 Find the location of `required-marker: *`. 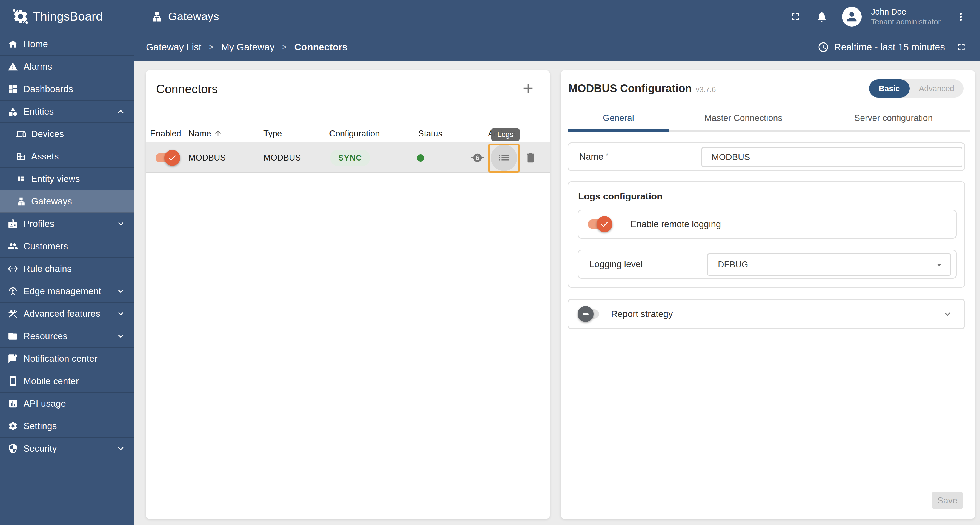

required-marker: * is located at coordinates (607, 156).